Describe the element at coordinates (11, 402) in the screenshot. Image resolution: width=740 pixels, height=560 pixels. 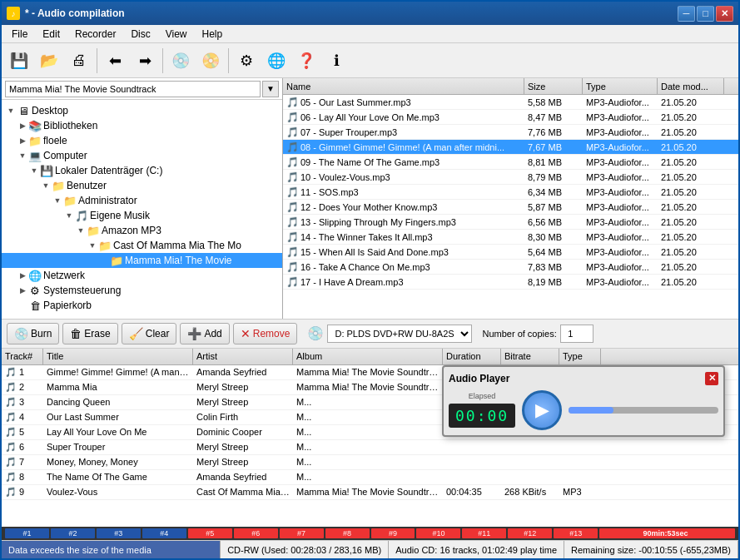
I see `track-icon: 🎵` at that location.